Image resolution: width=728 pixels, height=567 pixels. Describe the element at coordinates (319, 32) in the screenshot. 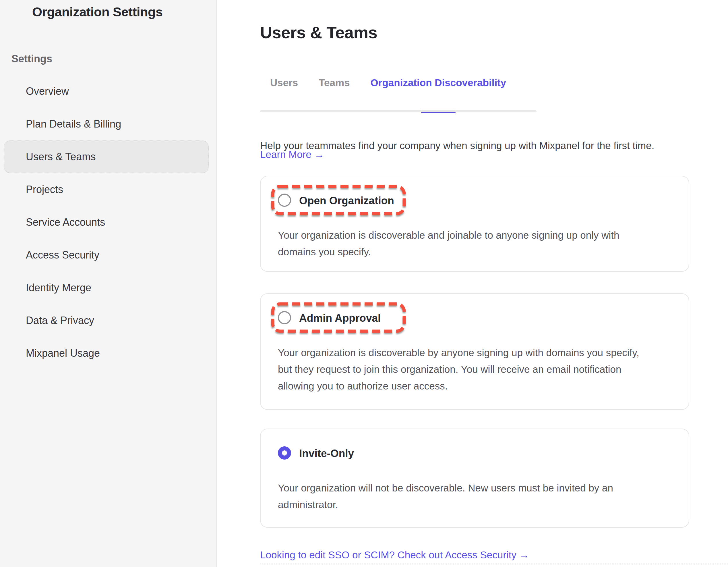

I see `page-title: Users & Teams` at that location.